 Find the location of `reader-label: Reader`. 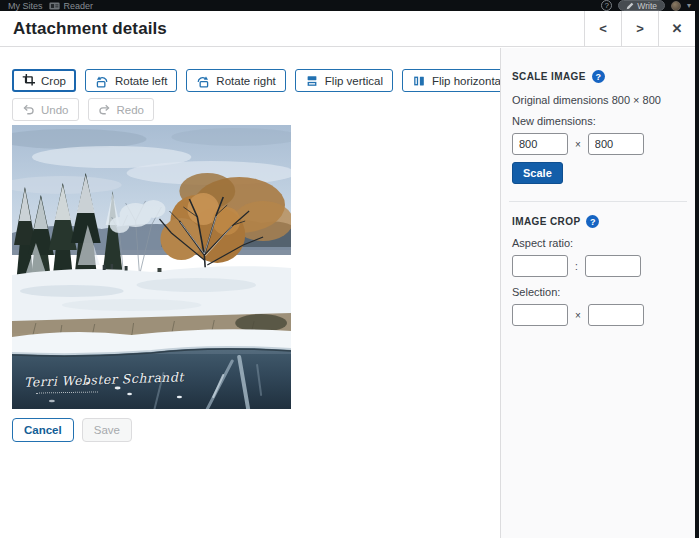

reader-label: Reader is located at coordinates (79, 6).